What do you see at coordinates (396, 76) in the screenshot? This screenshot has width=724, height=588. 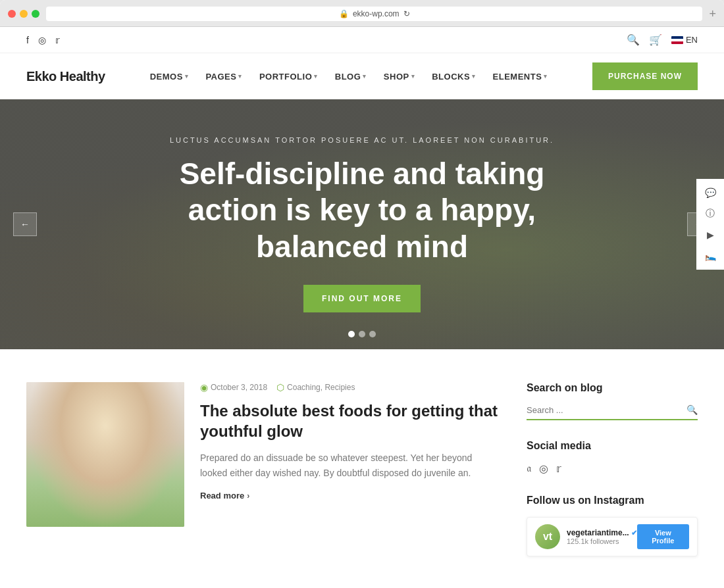 I see `nav-shop-label: SHOP` at bounding box center [396, 76].